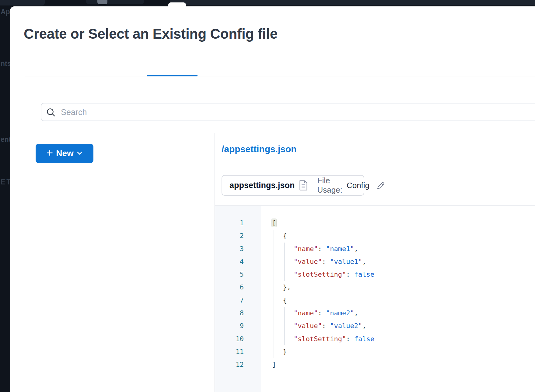 The image size is (535, 392). What do you see at coordinates (375, 206) in the screenshot?
I see `code-panel-divider` at bounding box center [375, 206].